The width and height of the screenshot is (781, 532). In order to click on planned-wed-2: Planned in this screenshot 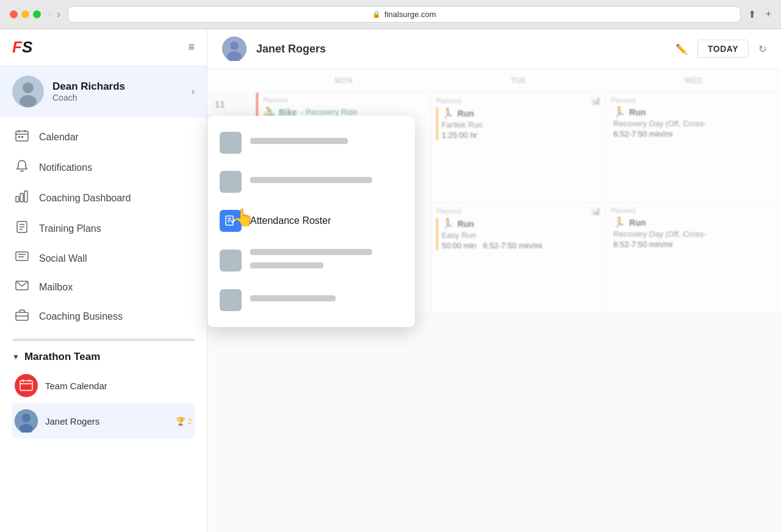, I will do `click(693, 210)`.